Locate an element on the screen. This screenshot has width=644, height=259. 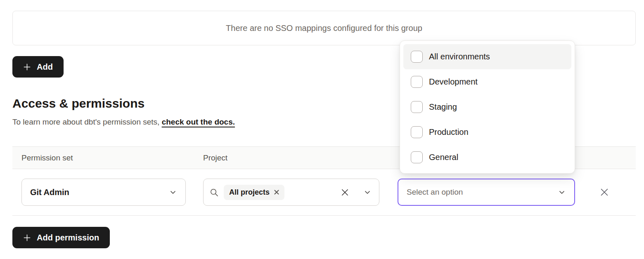
option-label: Production is located at coordinates (449, 132).